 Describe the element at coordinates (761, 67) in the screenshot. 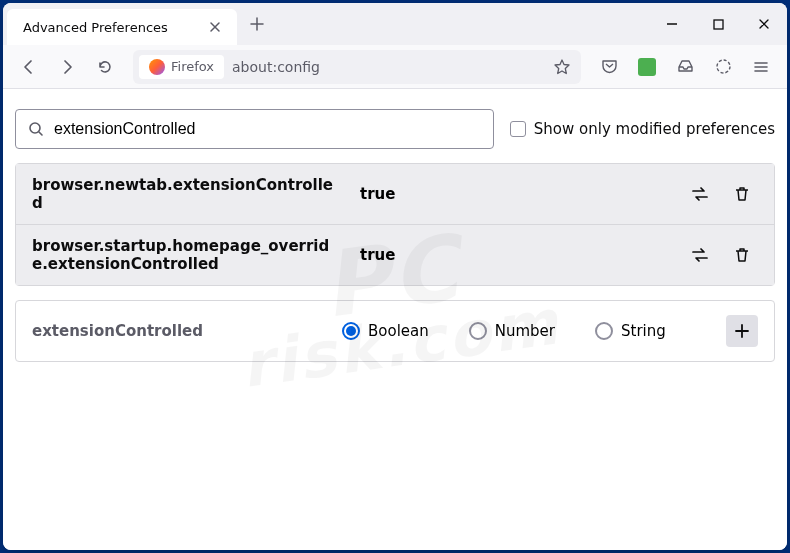

I see `hamburger-menu-icon` at that location.